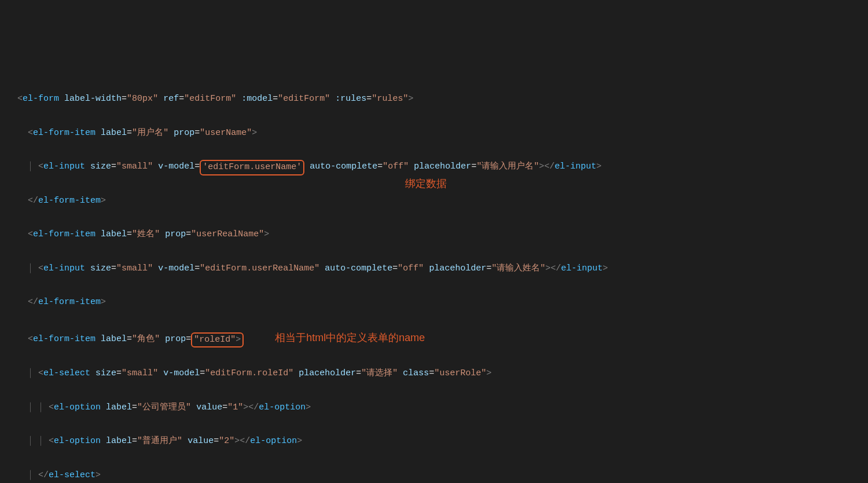 The image size is (868, 483). Describe the element at coordinates (443, 98) in the screenshot. I see `code-line: <el-form label-width="80px" ref="editFor…` at that location.